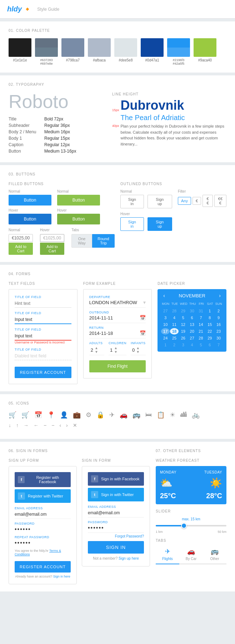 Image resolution: width=235 pixels, height=644 pixels. Describe the element at coordinates (12, 415) in the screenshot. I see `cart-icon: 🛒` at that location.